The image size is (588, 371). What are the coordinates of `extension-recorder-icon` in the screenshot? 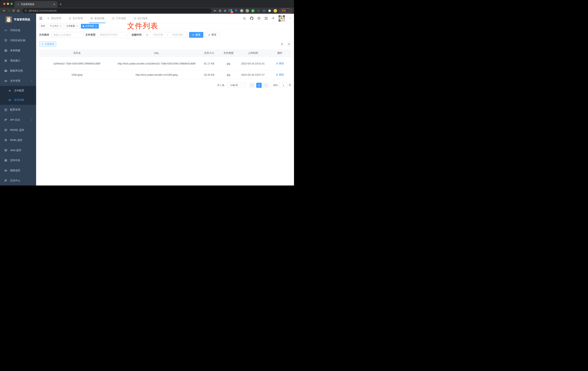 It's located at (247, 11).